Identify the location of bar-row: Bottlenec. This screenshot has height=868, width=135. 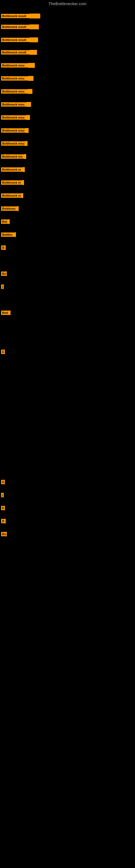
(10, 209).